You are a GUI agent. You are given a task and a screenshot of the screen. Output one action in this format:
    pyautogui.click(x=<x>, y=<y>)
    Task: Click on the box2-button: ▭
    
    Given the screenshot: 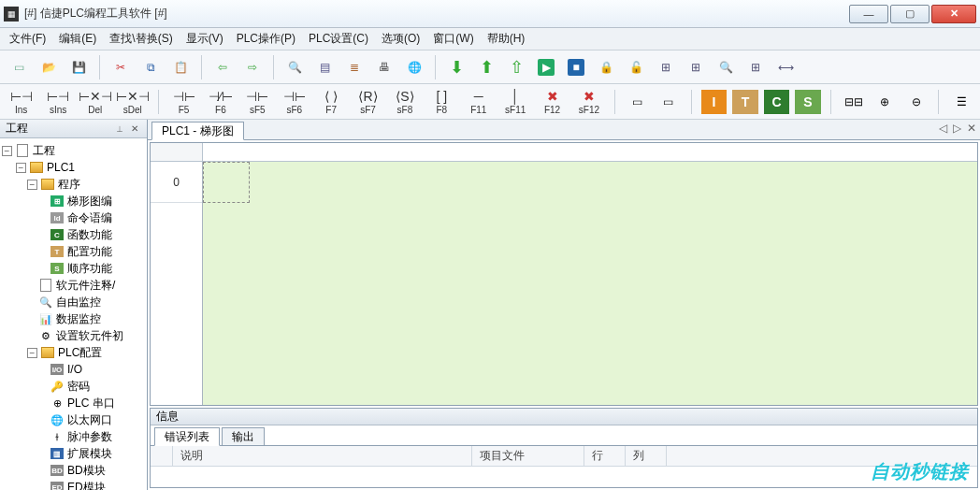 What is the action you would take?
    pyautogui.click(x=669, y=102)
    